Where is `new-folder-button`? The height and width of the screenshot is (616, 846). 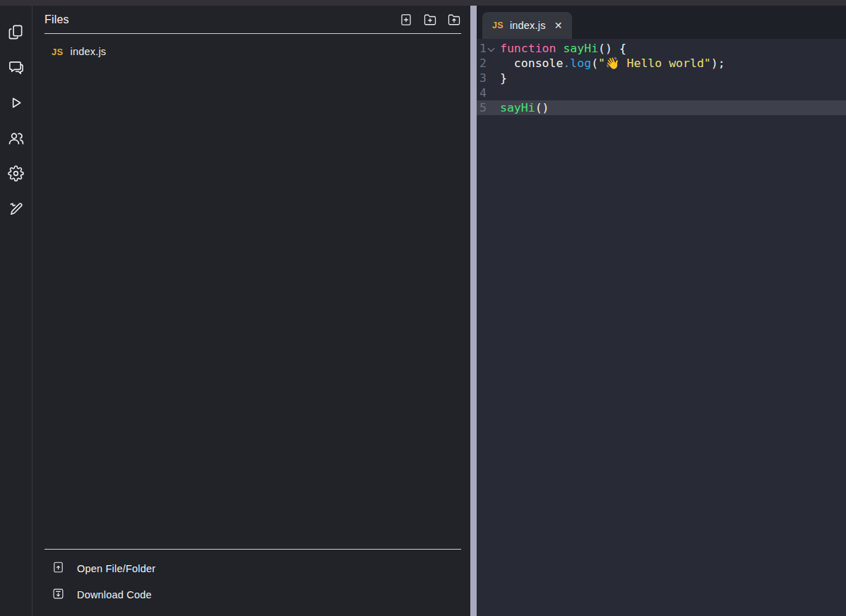
new-folder-button is located at coordinates (430, 20).